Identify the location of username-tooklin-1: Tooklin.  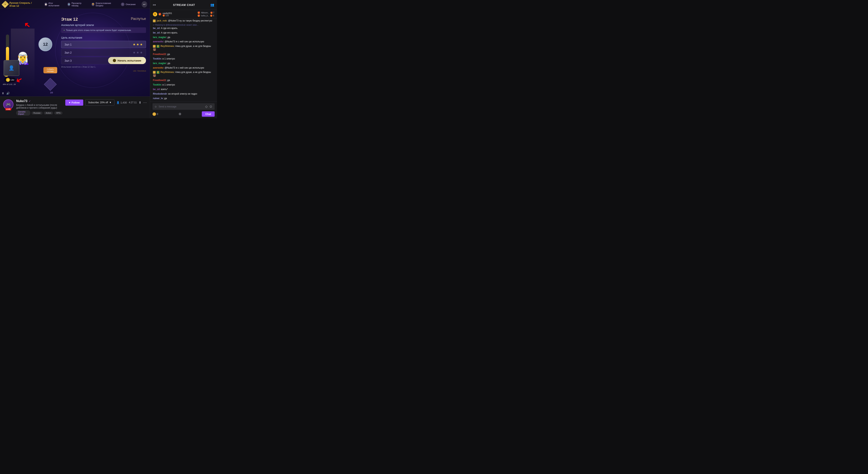
(157, 59).